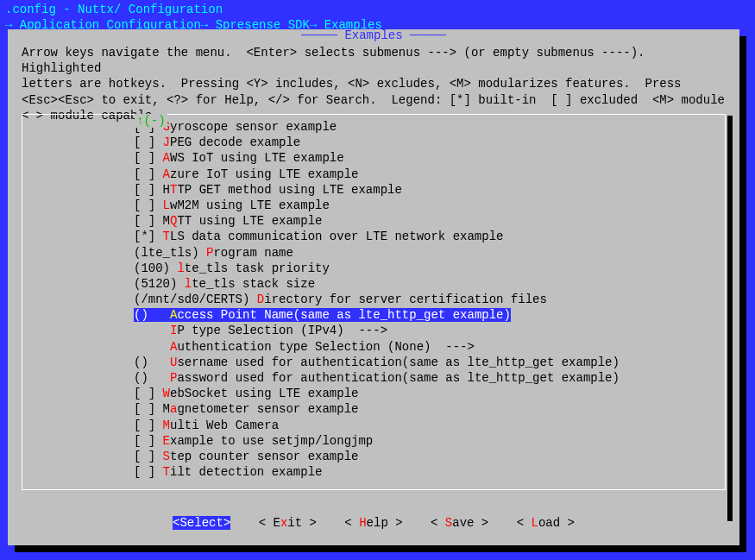  Describe the element at coordinates (374, 142) in the screenshot. I see `menu-item: [ ] JPEG decode example` at that location.